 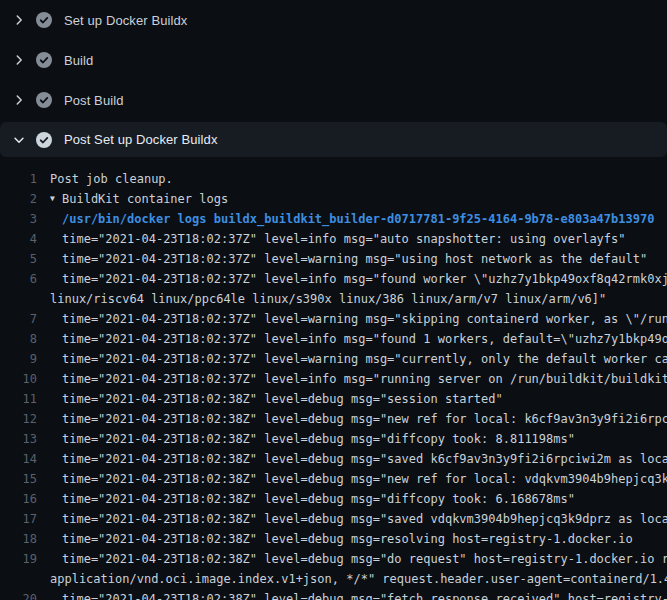 What do you see at coordinates (18, 179) in the screenshot?
I see `log-line-number: 1` at bounding box center [18, 179].